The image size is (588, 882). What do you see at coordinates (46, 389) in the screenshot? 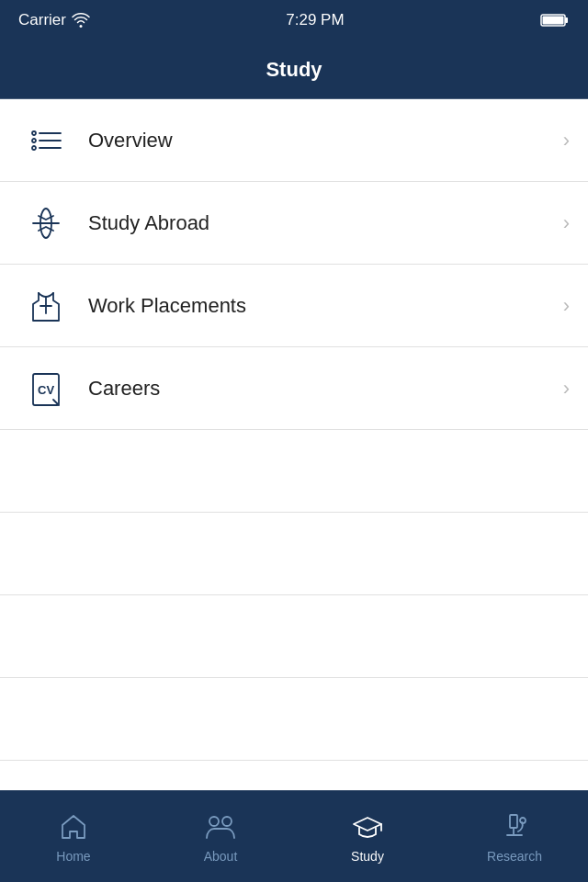
I see `cv-icon: CV` at bounding box center [46, 389].